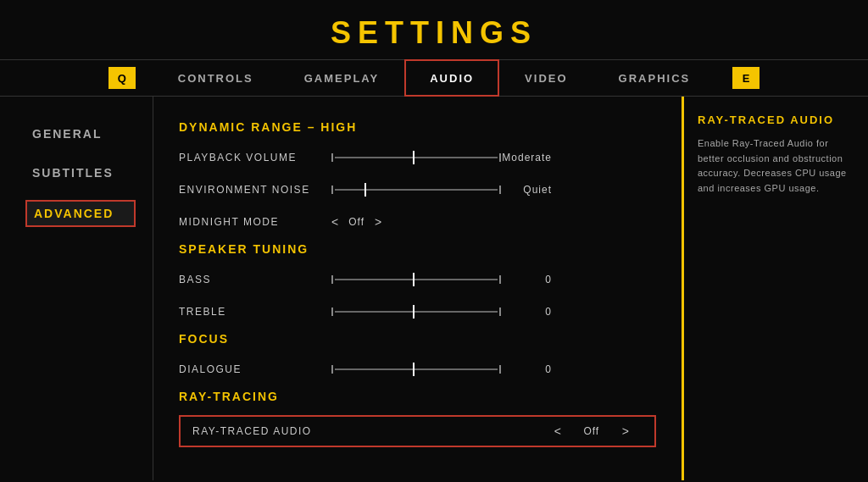 This screenshot has width=868, height=482. I want to click on bass-slider-track, so click(416, 280).